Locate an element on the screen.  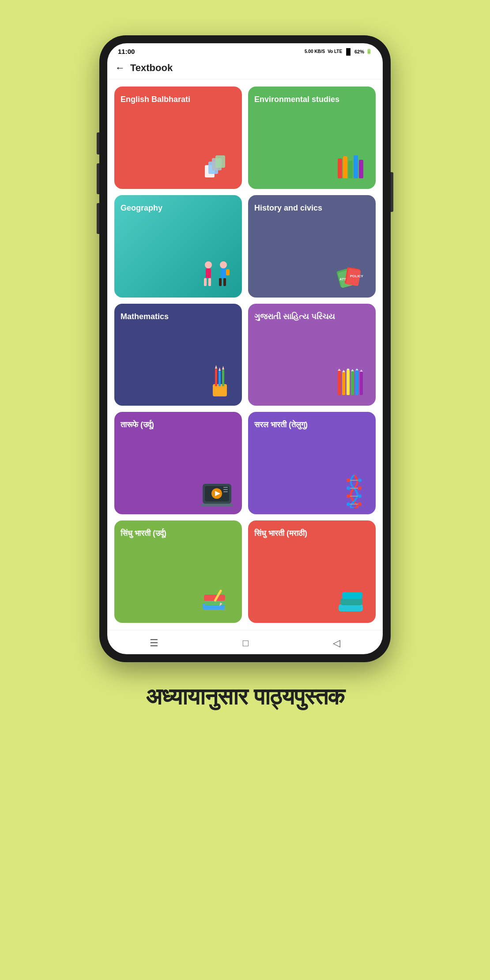
subject-card-english-balbharati: English Balbharati is located at coordinates (178, 138).